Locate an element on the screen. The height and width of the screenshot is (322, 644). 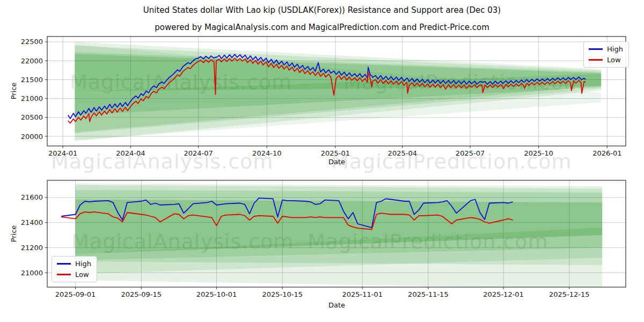
y-tick-label: 22000 is located at coordinates (32, 61).